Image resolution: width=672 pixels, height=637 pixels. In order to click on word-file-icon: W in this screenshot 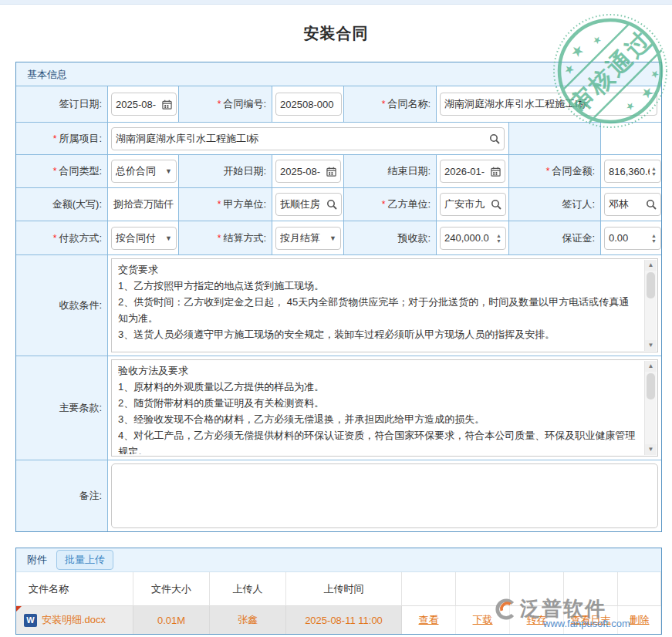, I will do `click(31, 620)`.